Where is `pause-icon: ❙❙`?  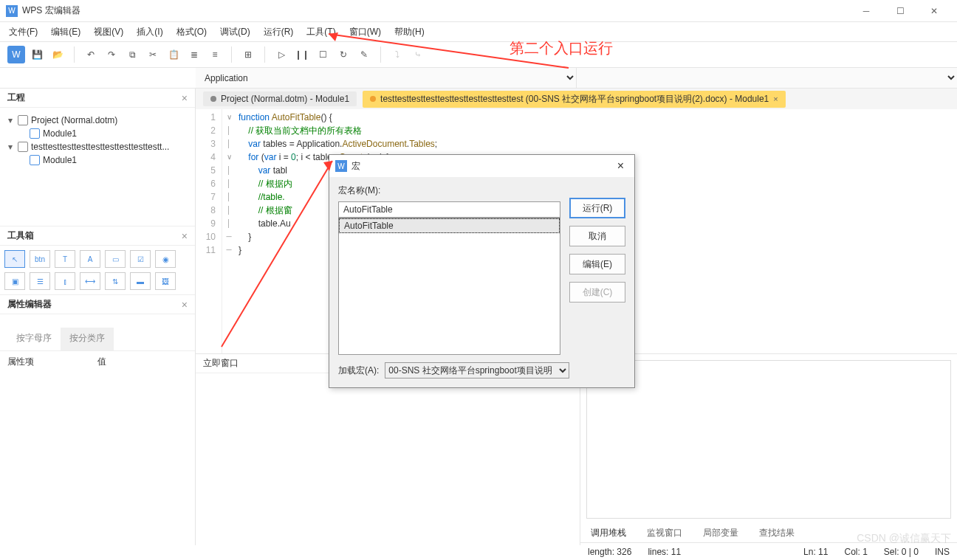
pause-icon: ❙❙ is located at coordinates (302, 55).